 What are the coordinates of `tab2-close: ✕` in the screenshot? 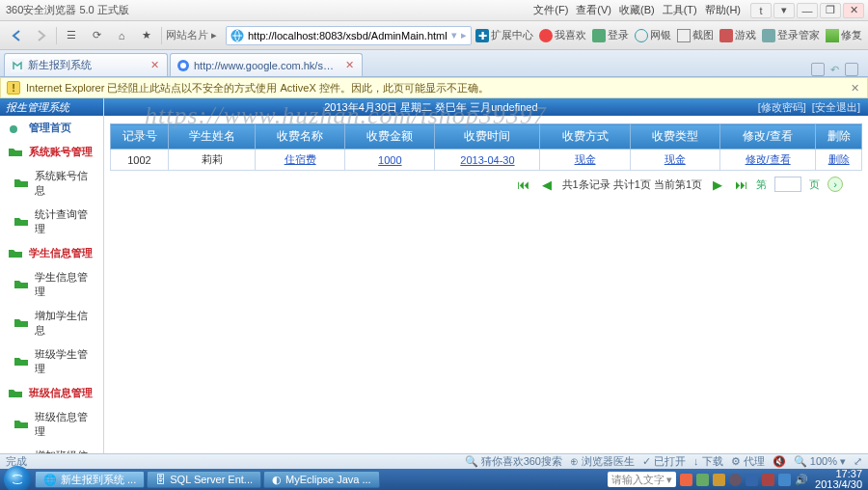 It's located at (349, 66).